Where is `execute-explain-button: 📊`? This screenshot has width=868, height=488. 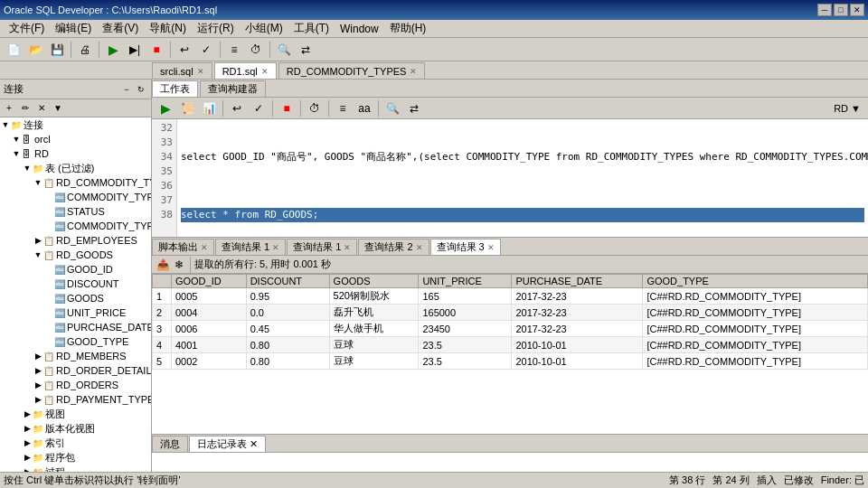
execute-explain-button: 📊 is located at coordinates (209, 108).